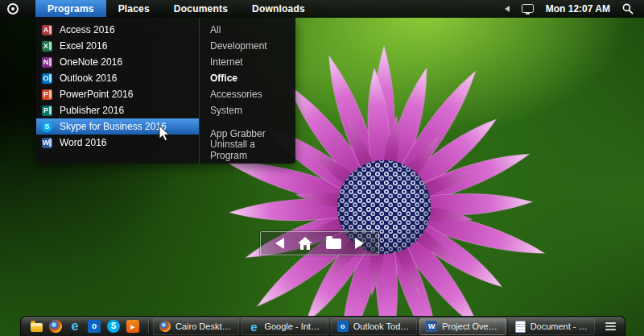  What do you see at coordinates (201, 8) in the screenshot?
I see `menu-item: Documents` at bounding box center [201, 8].